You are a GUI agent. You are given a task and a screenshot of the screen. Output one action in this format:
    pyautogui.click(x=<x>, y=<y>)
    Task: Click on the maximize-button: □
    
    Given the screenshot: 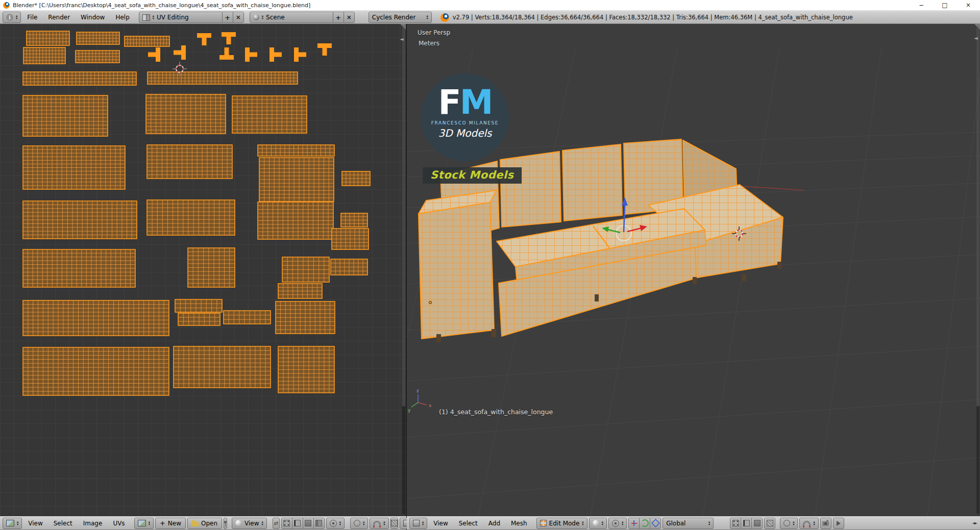 What is the action you would take?
    pyautogui.click(x=945, y=5)
    